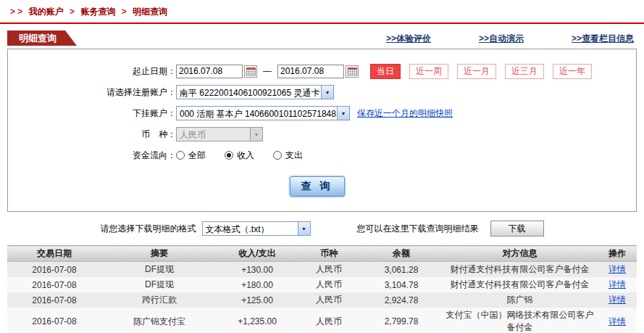  I want to click on quick-range-buttons: 当日 近一周 近一月 近三月 近一年, so click(481, 71).